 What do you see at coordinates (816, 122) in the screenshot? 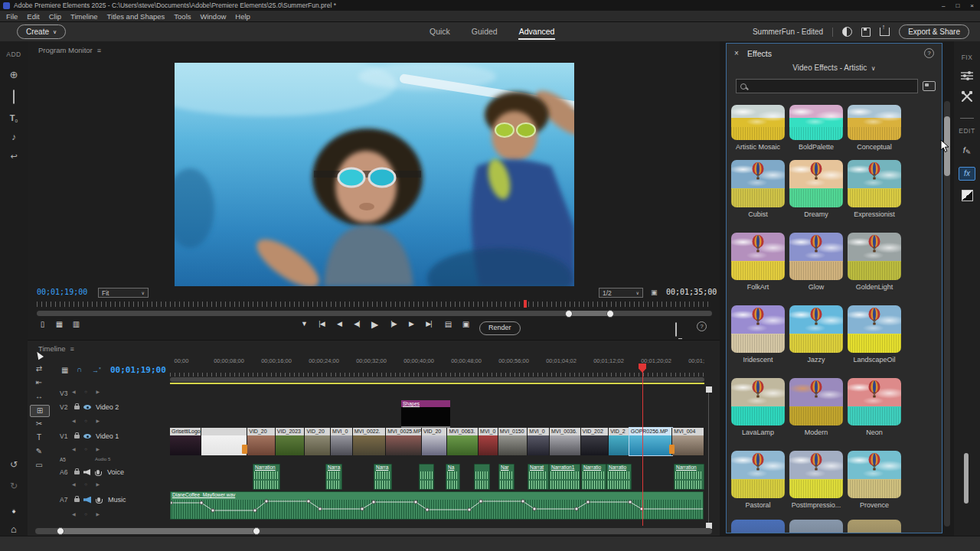
I see `effect-thumb-boldpalette` at bounding box center [816, 122].